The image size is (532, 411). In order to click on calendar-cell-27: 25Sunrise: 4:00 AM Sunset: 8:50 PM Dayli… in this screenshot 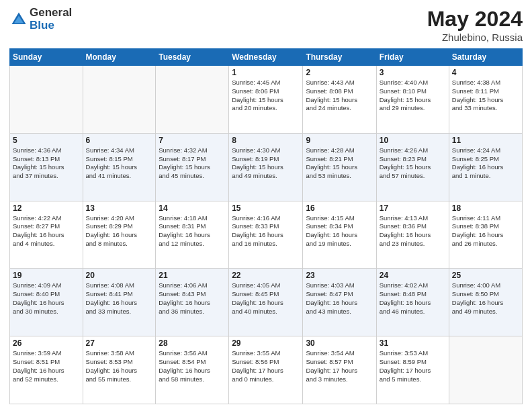, I will do `click(485, 302)`.